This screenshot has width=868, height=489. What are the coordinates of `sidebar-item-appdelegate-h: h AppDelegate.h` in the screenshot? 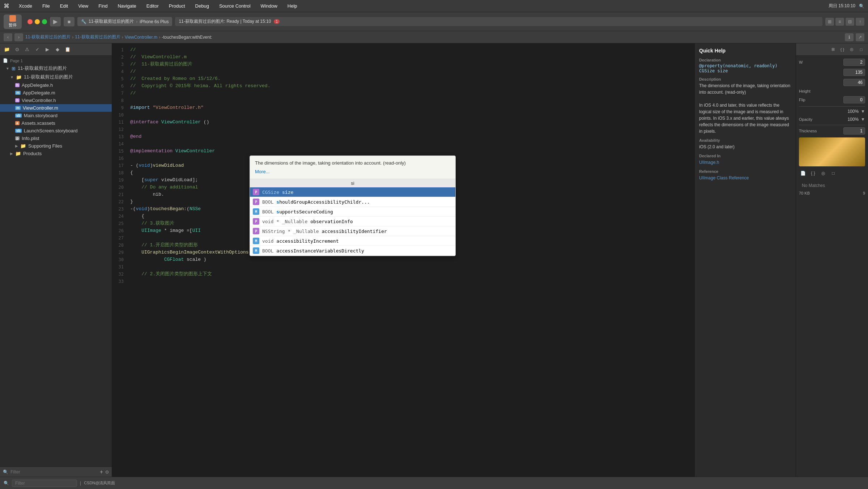 It's located at (56, 85).